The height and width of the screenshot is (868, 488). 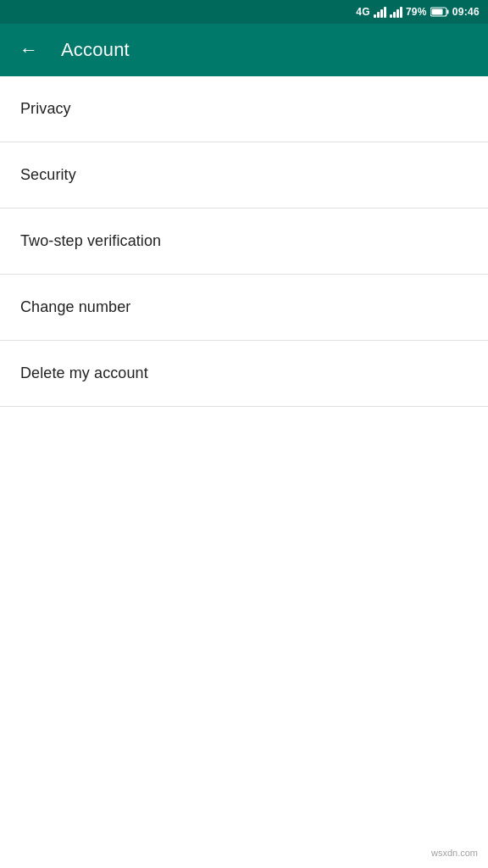 I want to click on menu-item-delete-account-label: Delete my account, so click(x=85, y=373).